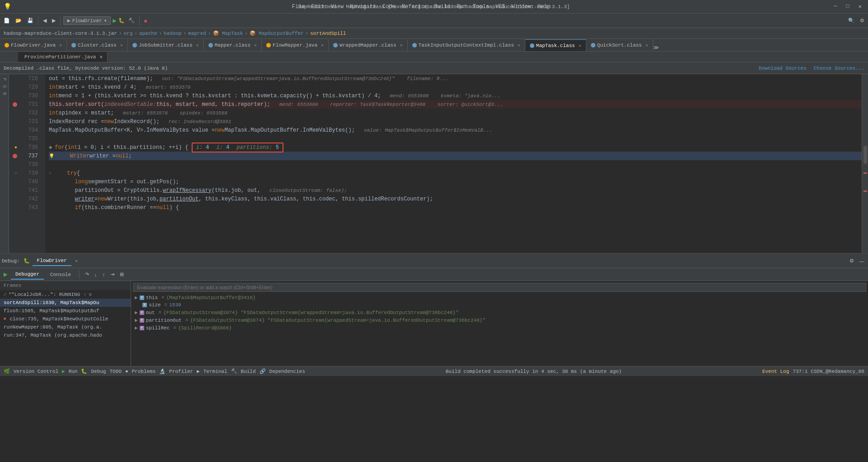  Describe the element at coordinates (7, 21) in the screenshot. I see `new-file-button: 📄` at that location.